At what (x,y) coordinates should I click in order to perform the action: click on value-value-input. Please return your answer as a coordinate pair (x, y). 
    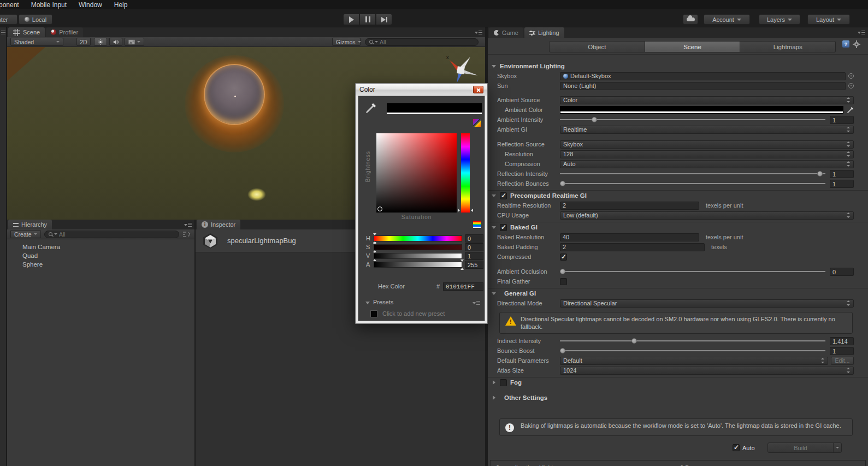
    Looking at the image, I should click on (474, 256).